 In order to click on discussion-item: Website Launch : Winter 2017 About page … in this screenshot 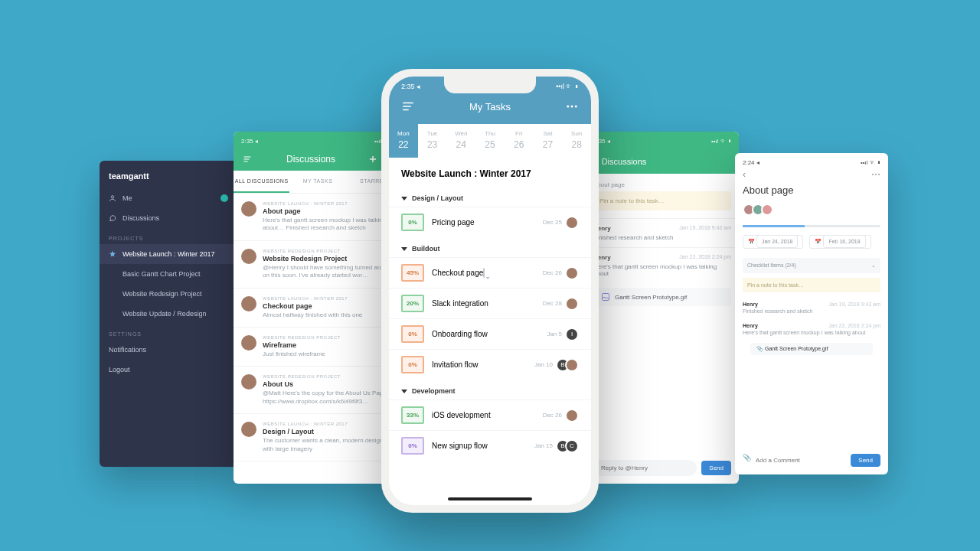, I will do `click(318, 217)`.